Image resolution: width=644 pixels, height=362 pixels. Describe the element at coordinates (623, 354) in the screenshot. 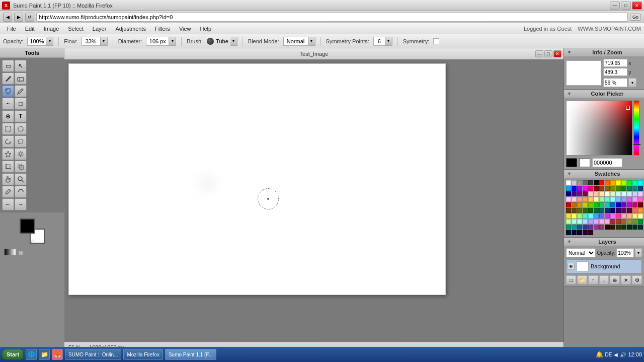

I see `taskbar-speaker-icon: 🔊` at that location.